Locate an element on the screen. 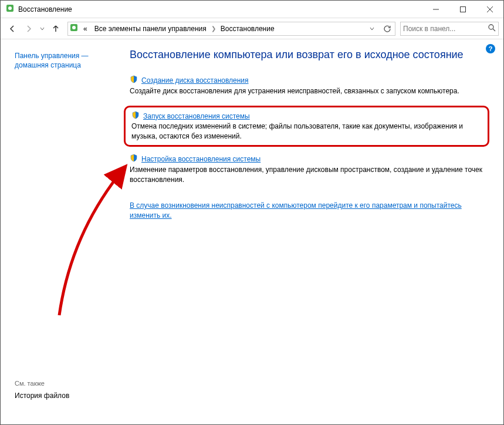 This screenshot has height=425, width=504. close-button is located at coordinates (490, 9).